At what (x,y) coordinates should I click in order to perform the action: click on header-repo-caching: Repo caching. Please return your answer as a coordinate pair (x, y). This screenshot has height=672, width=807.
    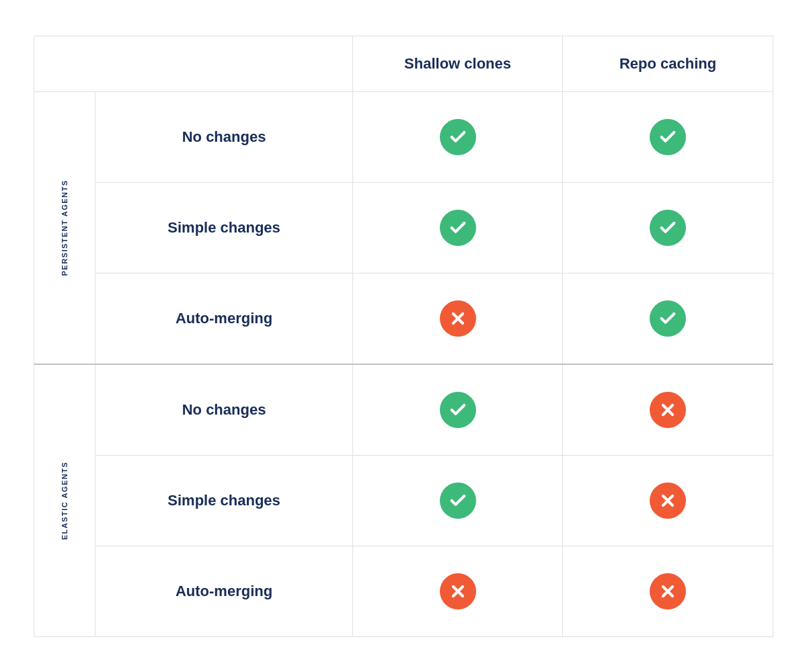
    Looking at the image, I should click on (668, 65).